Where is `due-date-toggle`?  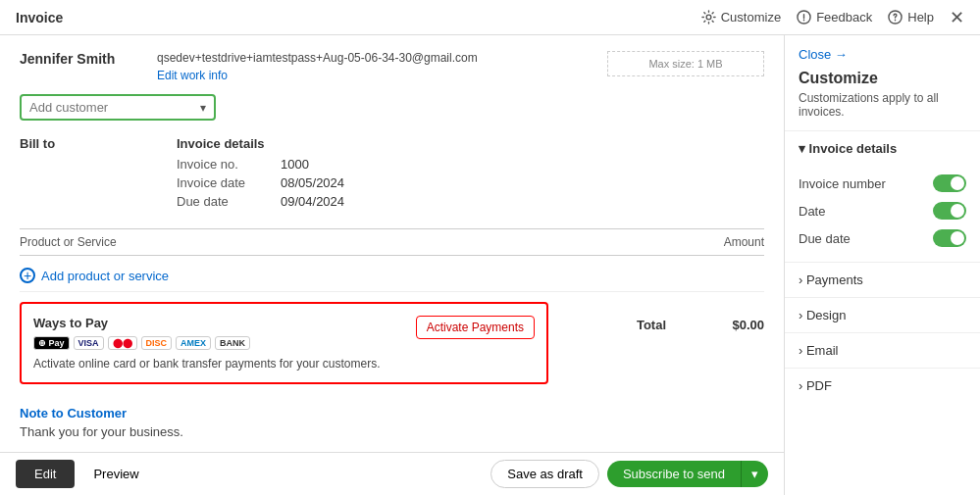 due-date-toggle is located at coordinates (950, 238).